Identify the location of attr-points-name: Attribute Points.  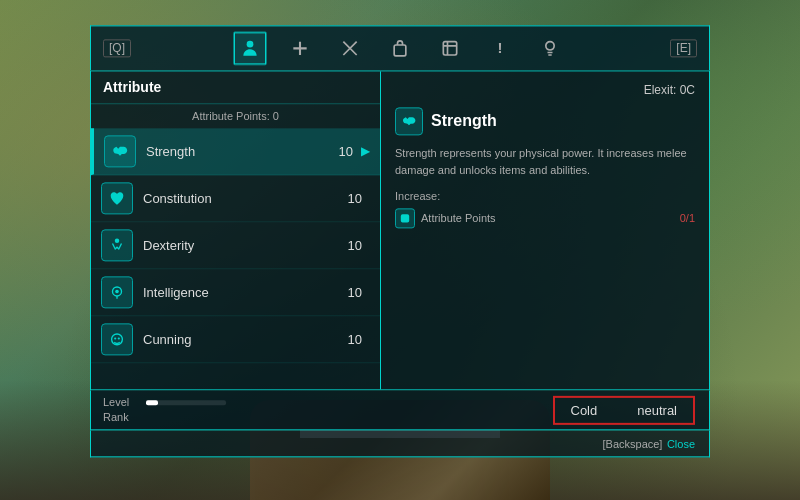
(458, 218).